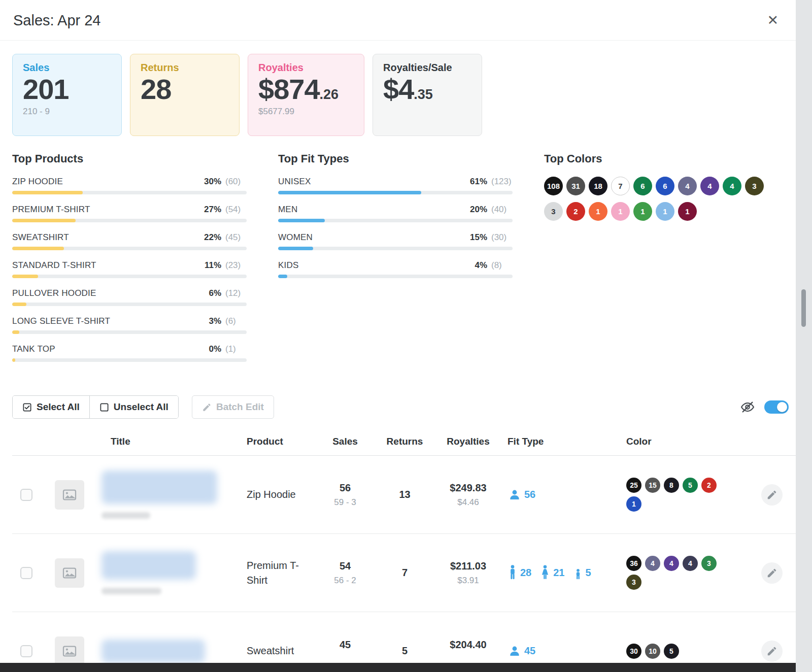  What do you see at coordinates (671, 651) in the screenshot?
I see `color-count-badge: 5` at bounding box center [671, 651].